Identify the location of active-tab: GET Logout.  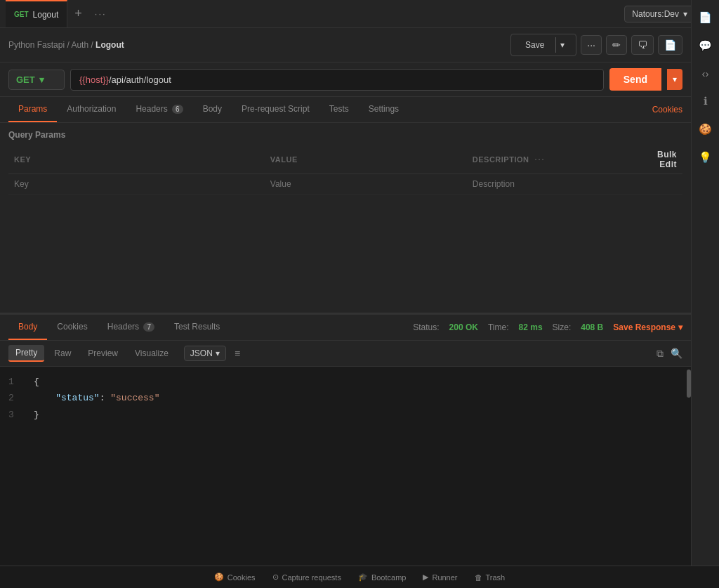
(37, 14).